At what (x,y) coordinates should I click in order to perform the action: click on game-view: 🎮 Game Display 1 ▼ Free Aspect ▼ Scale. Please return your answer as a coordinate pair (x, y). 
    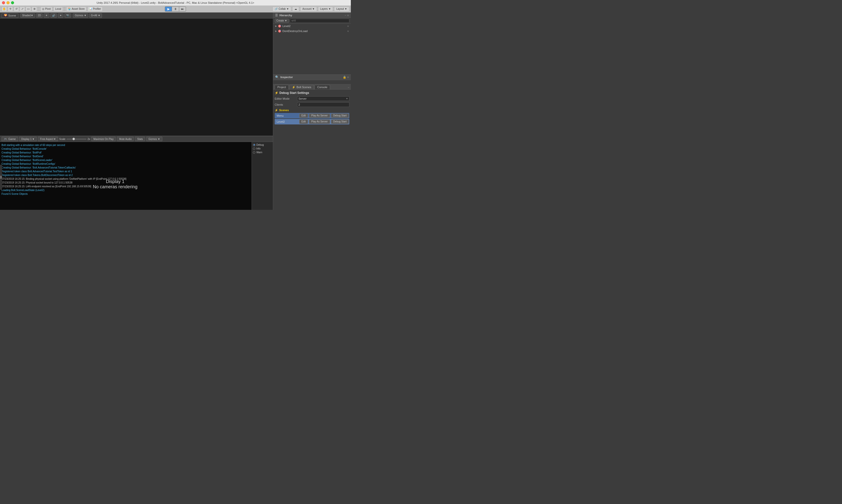
    Looking at the image, I should click on (137, 173).